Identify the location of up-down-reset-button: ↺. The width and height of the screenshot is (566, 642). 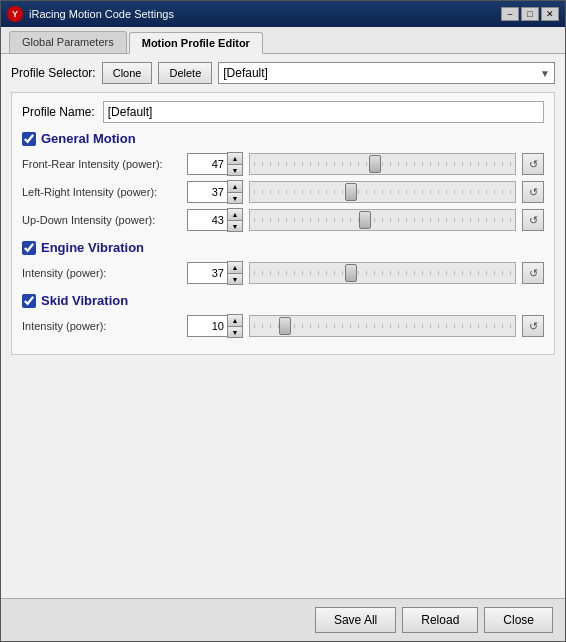
(533, 220).